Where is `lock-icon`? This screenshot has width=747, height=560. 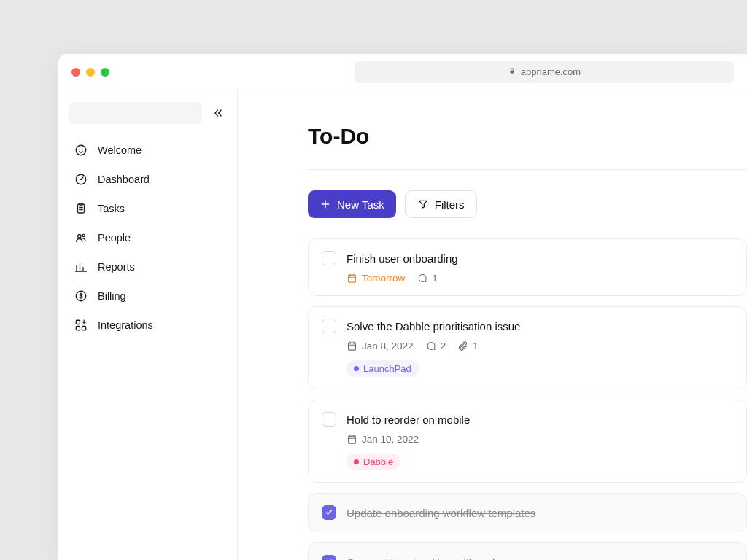
lock-icon is located at coordinates (512, 71).